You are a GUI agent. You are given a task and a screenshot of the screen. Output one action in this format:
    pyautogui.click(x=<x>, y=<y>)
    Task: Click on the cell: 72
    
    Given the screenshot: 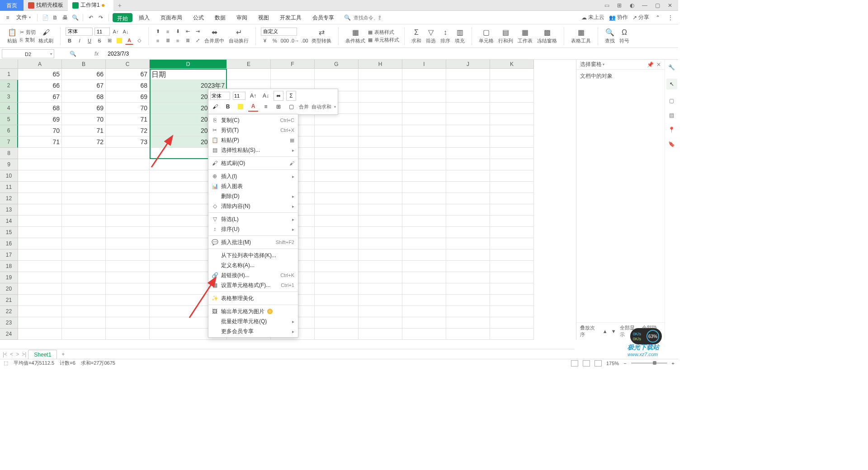 What is the action you would take?
    pyautogui.click(x=84, y=142)
    